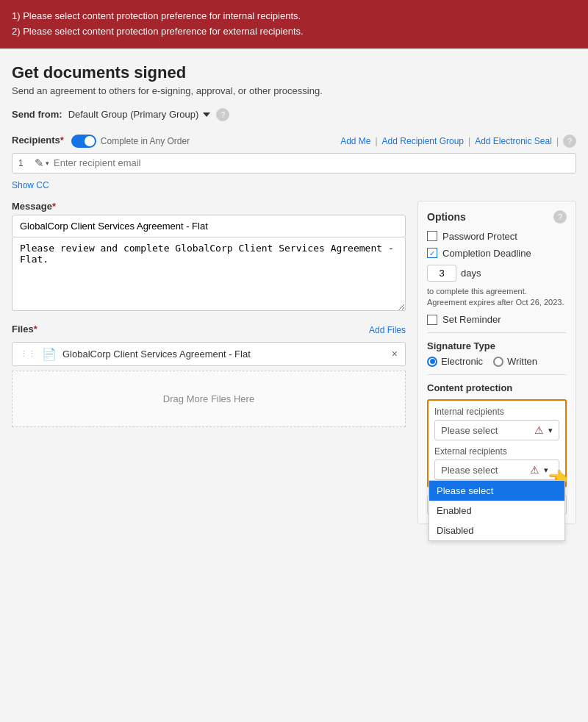 The height and width of the screenshot is (722, 588). I want to click on written-label: Written, so click(522, 362).